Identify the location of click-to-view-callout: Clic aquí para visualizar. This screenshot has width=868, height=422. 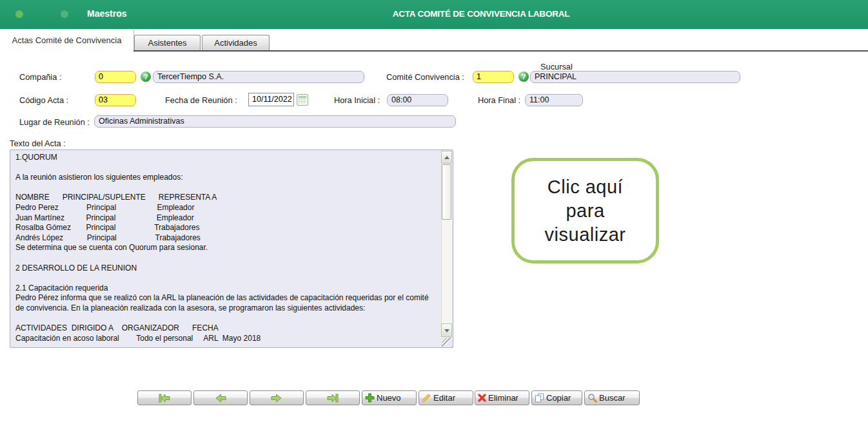
(586, 211).